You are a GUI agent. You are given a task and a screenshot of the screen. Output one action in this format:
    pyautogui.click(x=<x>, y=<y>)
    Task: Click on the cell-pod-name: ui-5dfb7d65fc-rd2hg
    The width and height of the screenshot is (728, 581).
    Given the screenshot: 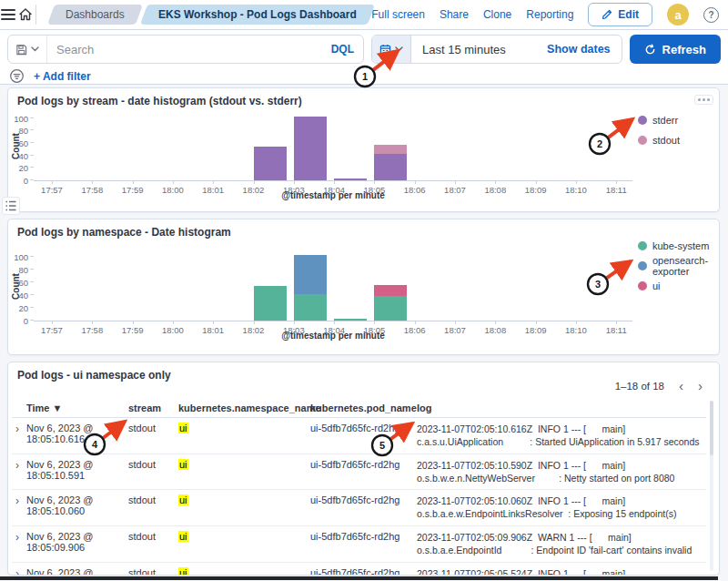 What is the action you would take?
    pyautogui.click(x=364, y=464)
    